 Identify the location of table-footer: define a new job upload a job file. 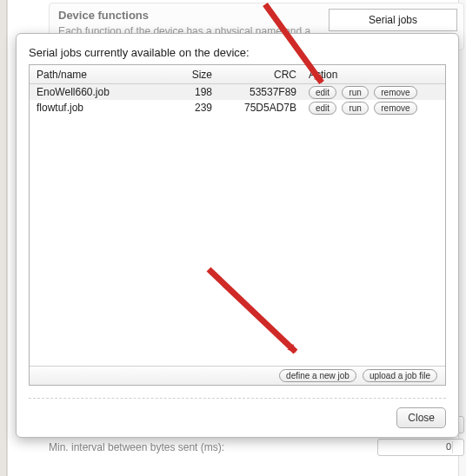
(237, 375).